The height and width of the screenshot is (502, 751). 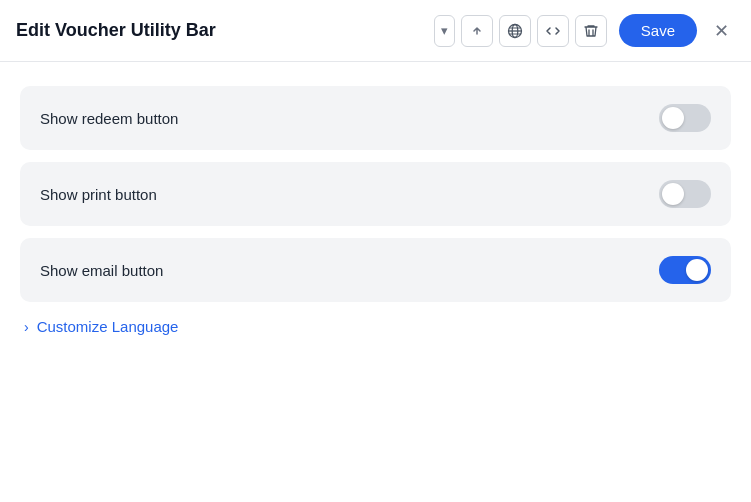 What do you see at coordinates (721, 31) in the screenshot?
I see `close-button: ✕` at bounding box center [721, 31].